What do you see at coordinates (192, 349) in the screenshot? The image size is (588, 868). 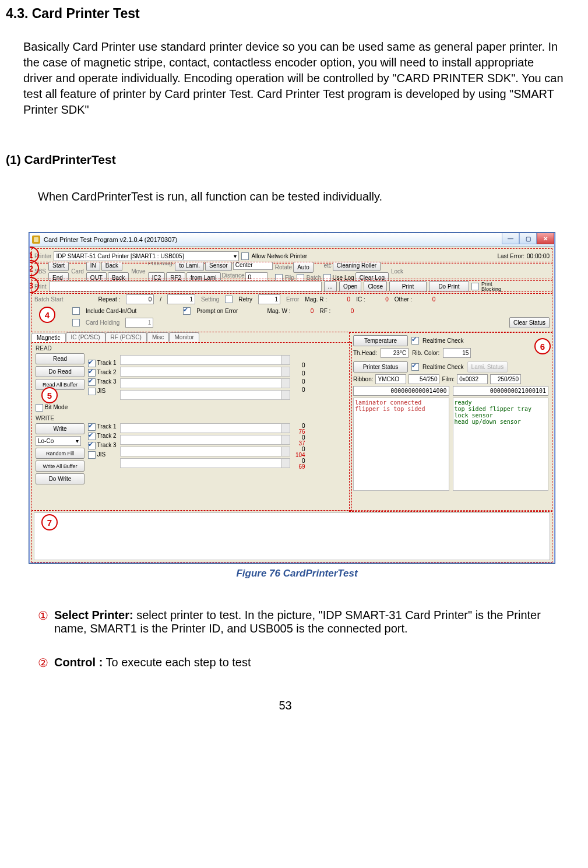 I see `read-heading: READ` at bounding box center [192, 349].